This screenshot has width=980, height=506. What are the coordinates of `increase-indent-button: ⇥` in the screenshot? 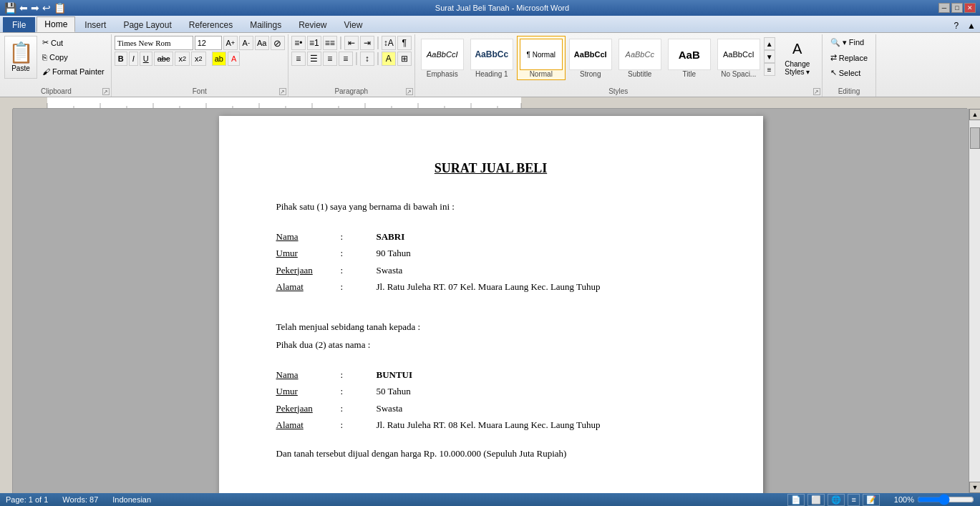 It's located at (367, 43).